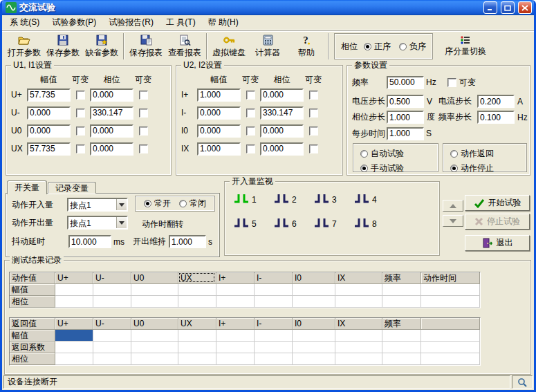 The width and height of the screenshot is (536, 392). What do you see at coordinates (497, 203) in the screenshot?
I see `start-test-button: 开始试验` at bounding box center [497, 203].